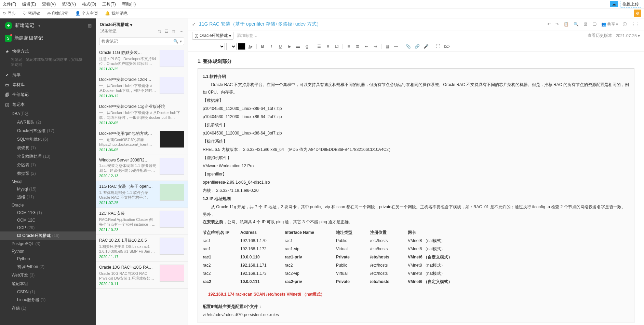 Image resolution: width=644 pixels, height=325 pixels. What do you see at coordinates (614, 4) in the screenshot?
I see `cloud-upload-button: ☁` at bounding box center [614, 4].